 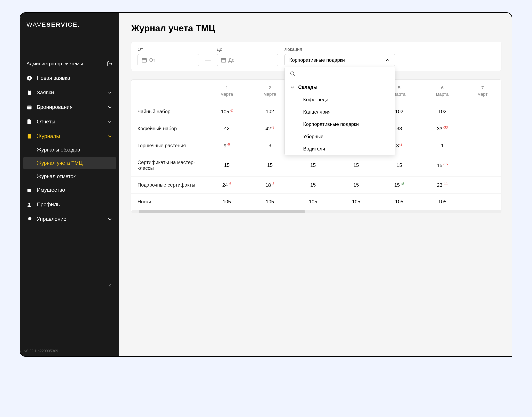 What do you see at coordinates (340, 49) in the screenshot?
I see `location-label: Локация` at bounding box center [340, 49].